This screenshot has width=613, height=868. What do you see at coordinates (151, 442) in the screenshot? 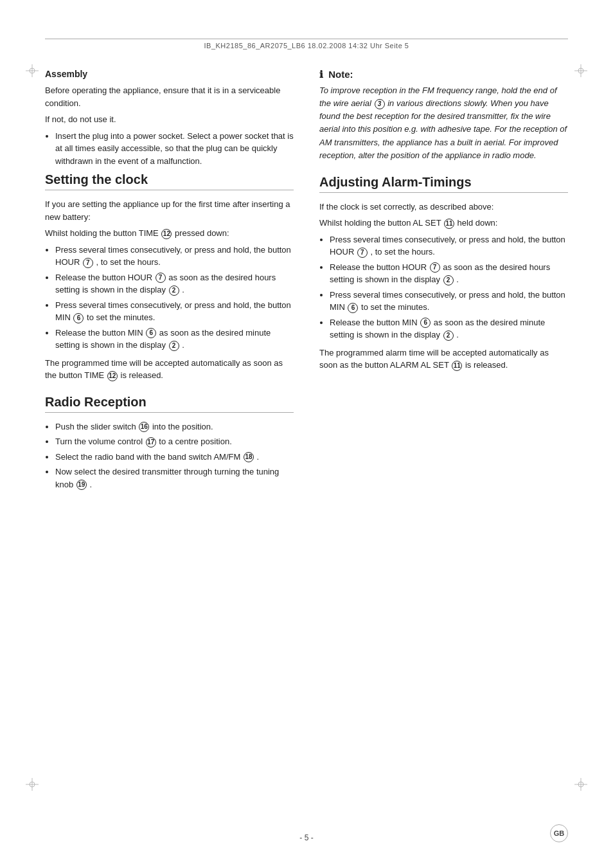
I see `volume-control-num: 17` at bounding box center [151, 442].